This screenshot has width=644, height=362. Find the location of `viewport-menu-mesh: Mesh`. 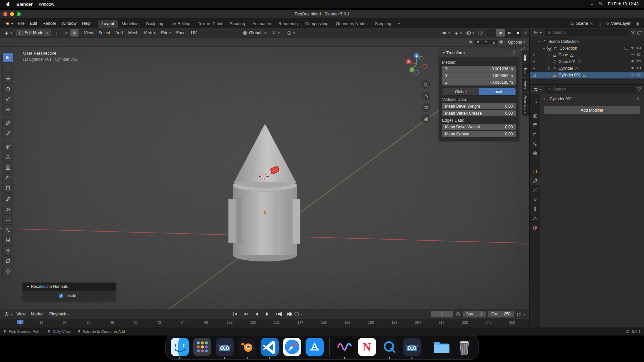

viewport-menu-mesh: Mesh is located at coordinates (133, 33).